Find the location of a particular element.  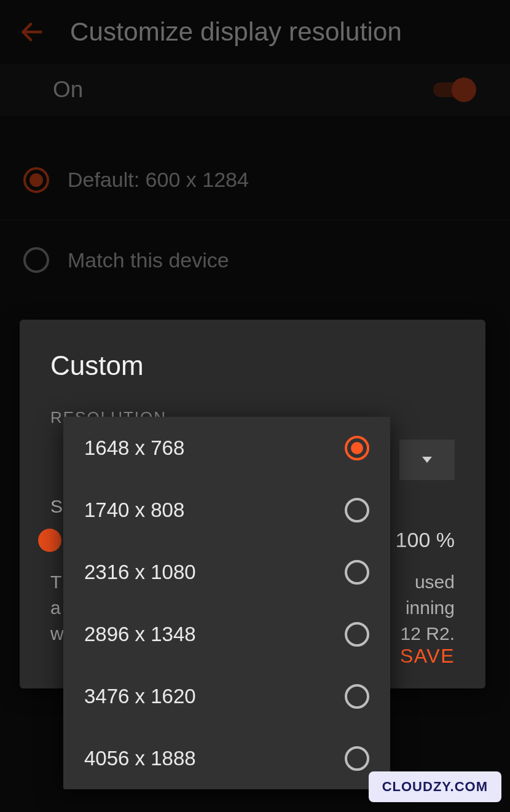

resolution-option: 4056 x 1888 is located at coordinates (227, 759).